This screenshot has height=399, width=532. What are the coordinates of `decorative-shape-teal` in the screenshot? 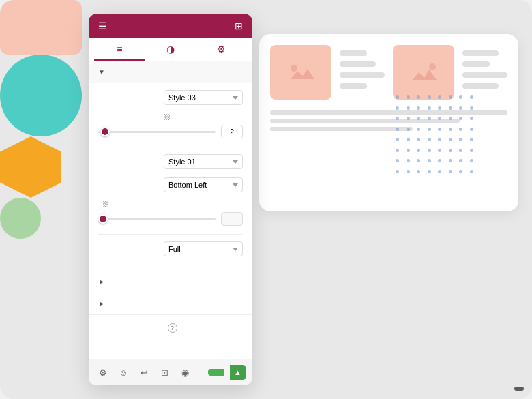 It's located at (41, 95).